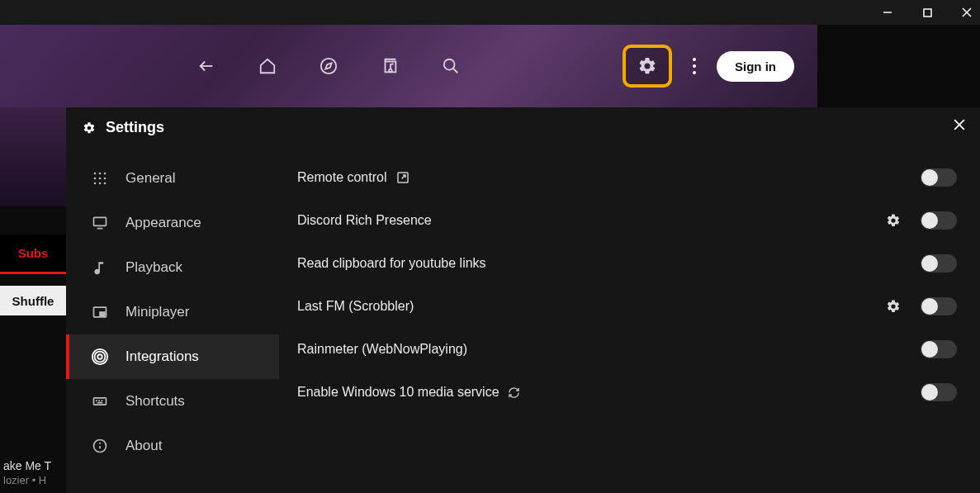 This screenshot has width=980, height=493. I want to click on grid-icon, so click(100, 178).